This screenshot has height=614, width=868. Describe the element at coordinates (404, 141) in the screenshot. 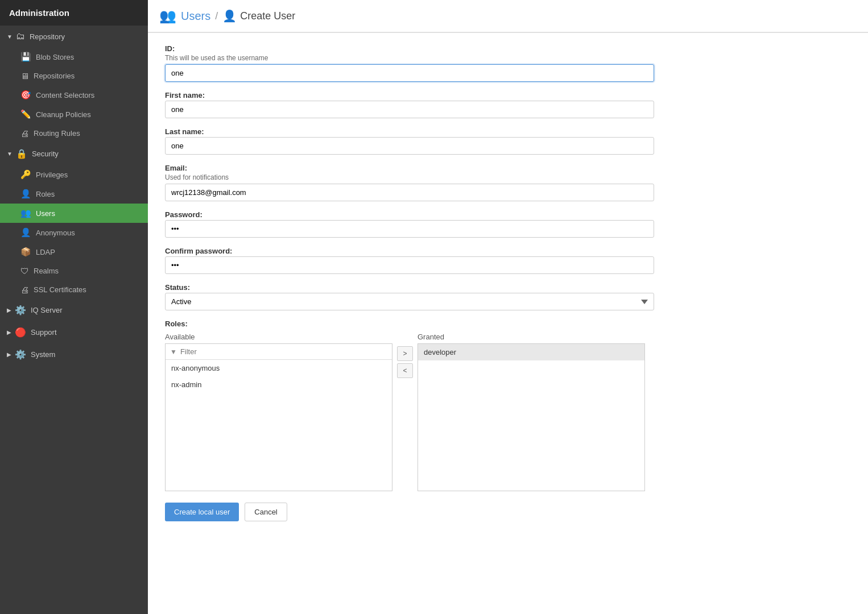

I see `lastname-field-group: Last name:` at that location.